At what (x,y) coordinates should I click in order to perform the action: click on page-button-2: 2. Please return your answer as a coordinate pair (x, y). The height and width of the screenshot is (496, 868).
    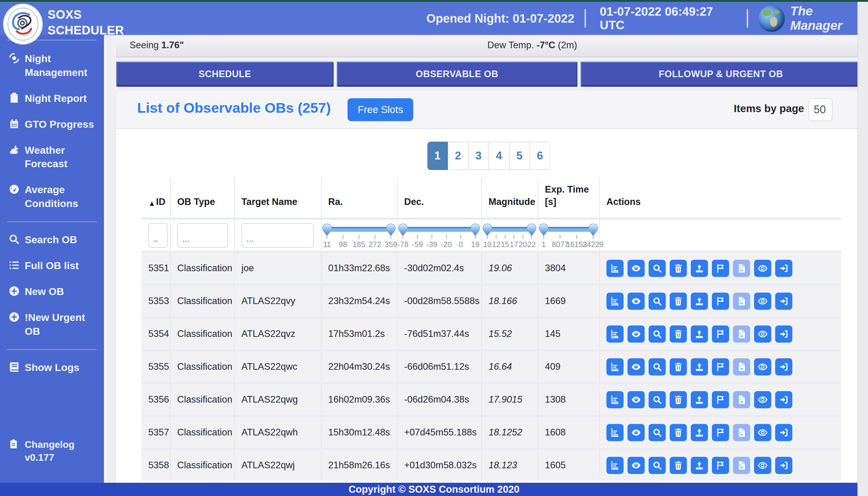
    Looking at the image, I should click on (458, 156).